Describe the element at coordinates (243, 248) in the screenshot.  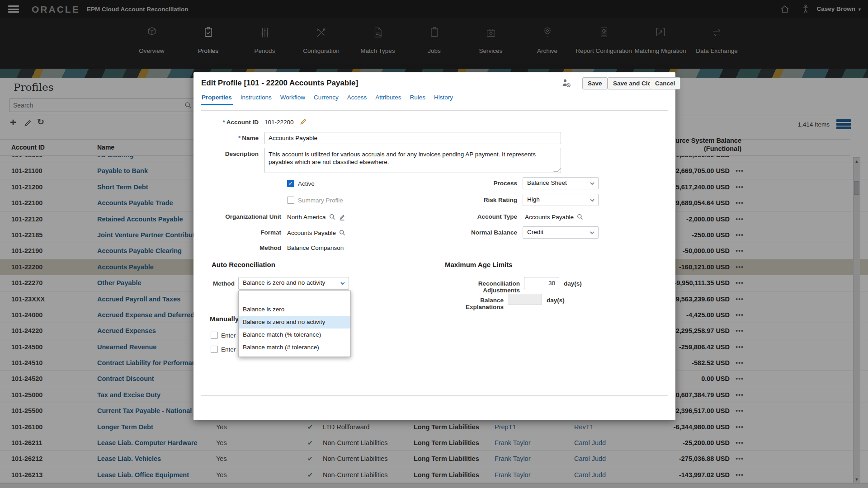
I see `method-label: Method` at that location.